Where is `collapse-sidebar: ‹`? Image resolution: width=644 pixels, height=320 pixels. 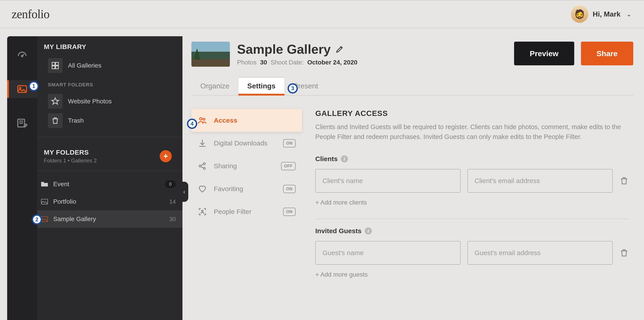 collapse-sidebar: ‹ is located at coordinates (184, 192).